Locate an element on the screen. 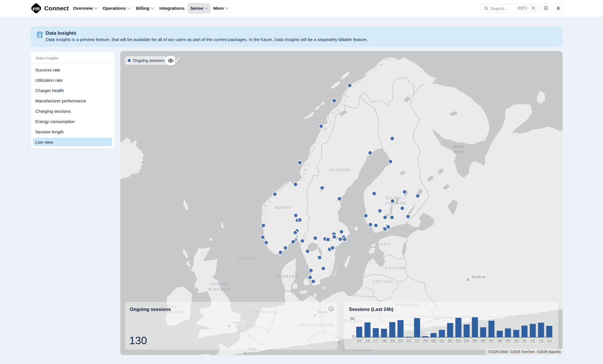  svg-text: 16 is located at coordinates (368, 341).